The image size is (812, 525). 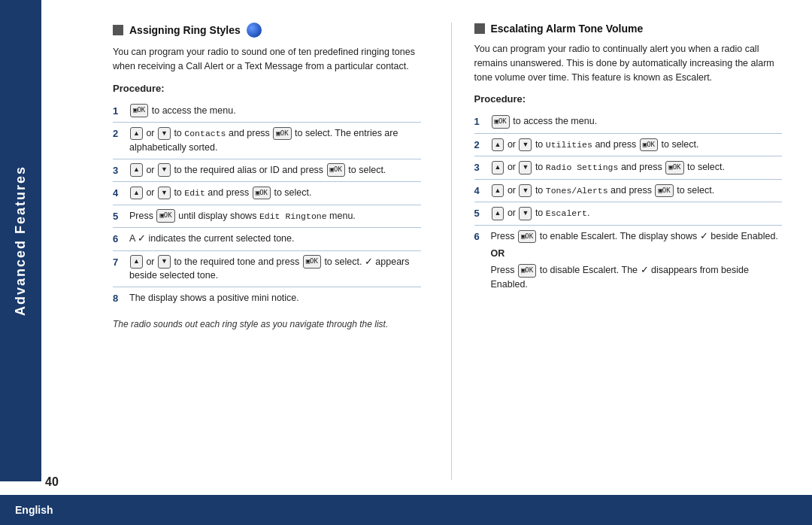 What do you see at coordinates (629, 168) in the screenshot?
I see `right-step-3: 3 ▲ or ▼ to Radio Settings and press ▣OK…` at bounding box center [629, 168].